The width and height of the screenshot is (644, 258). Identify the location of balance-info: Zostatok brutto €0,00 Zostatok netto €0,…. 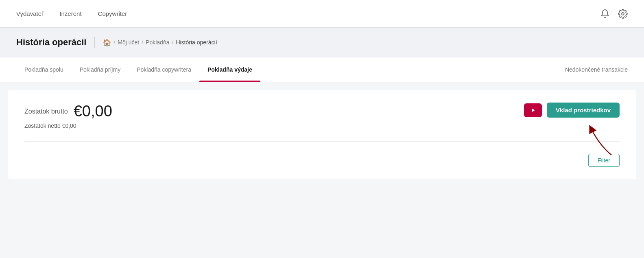
(68, 116).